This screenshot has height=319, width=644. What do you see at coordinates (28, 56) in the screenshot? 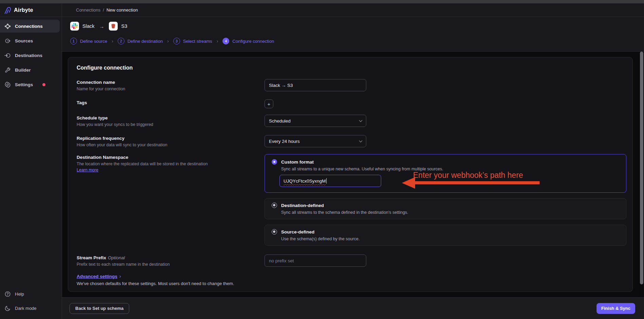
I see `sidebar-item-label: Destinations` at bounding box center [28, 56].